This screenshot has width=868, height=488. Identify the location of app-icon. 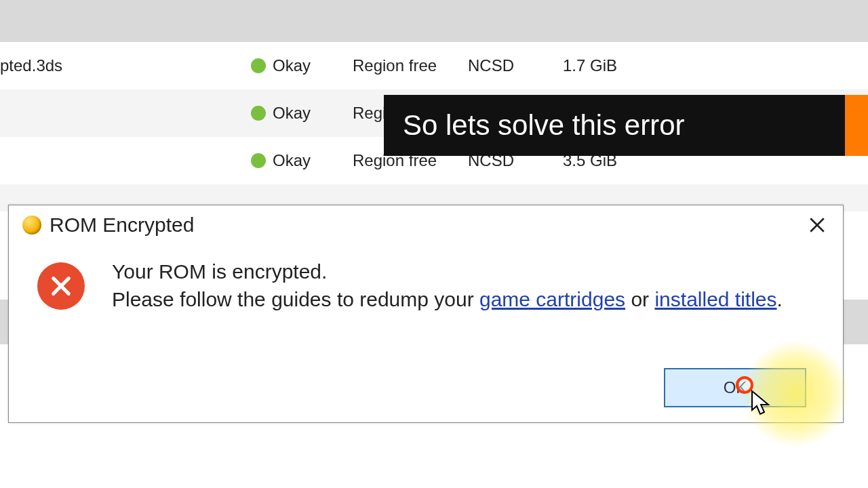
(32, 225).